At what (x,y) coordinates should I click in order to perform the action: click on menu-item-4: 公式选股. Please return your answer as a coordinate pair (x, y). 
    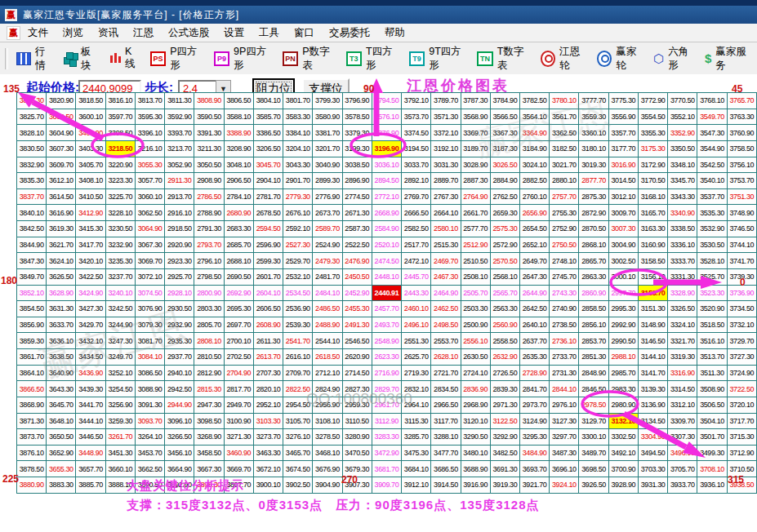
    Looking at the image, I should click on (189, 33).